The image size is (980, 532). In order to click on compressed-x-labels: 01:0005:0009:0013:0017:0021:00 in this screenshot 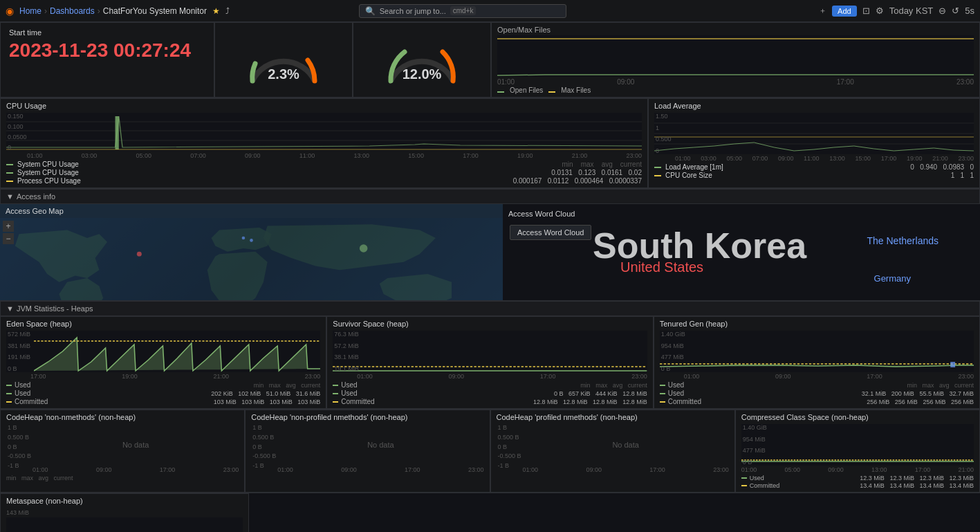, I will do `click(858, 470)`.